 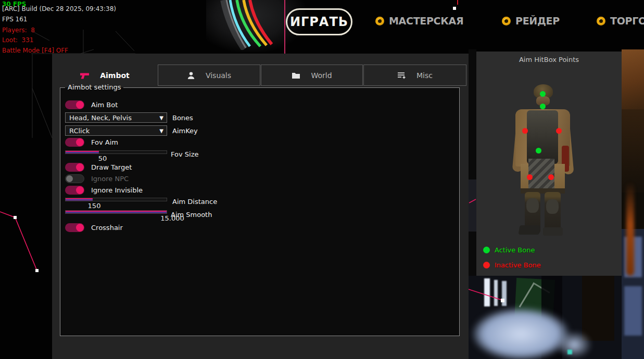 What do you see at coordinates (35, 50) in the screenshot?
I see `hud-battle-mode: Battle Mode [F4] OFF` at bounding box center [35, 50].